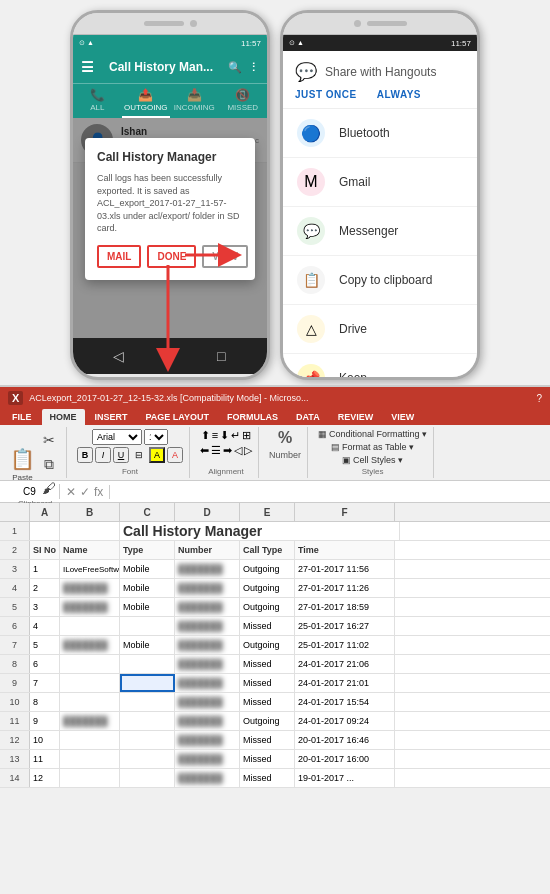  What do you see at coordinates (90, 607) in the screenshot?
I see `cell-b5: ███████` at bounding box center [90, 607].